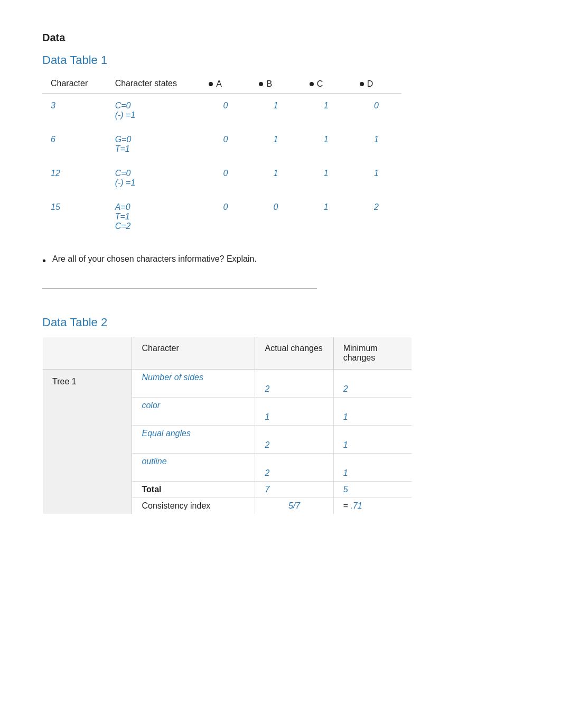 Image resolution: width=561 pixels, height=728 pixels. Describe the element at coordinates (193, 461) in the screenshot. I see `cell-char-name: outline` at that location.